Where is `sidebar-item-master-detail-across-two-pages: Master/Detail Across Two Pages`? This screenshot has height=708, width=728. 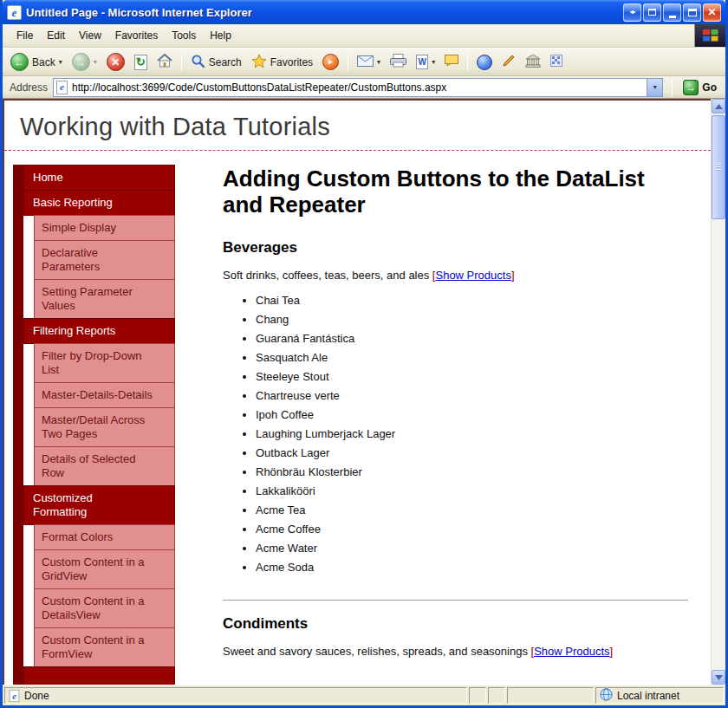
sidebar-item-master-detail-across-two-pages: Master/Detail Across Two Pages is located at coordinates (104, 427).